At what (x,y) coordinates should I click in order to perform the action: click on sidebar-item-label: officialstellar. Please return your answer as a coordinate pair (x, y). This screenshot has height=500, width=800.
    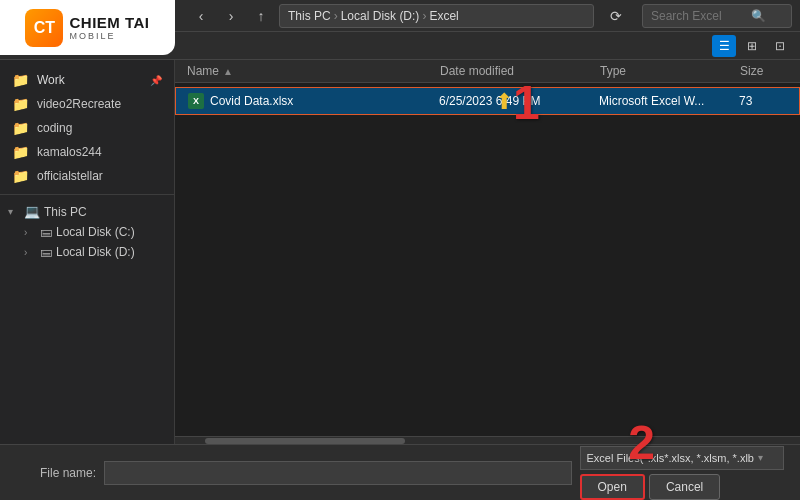
    Looking at the image, I should click on (70, 176).